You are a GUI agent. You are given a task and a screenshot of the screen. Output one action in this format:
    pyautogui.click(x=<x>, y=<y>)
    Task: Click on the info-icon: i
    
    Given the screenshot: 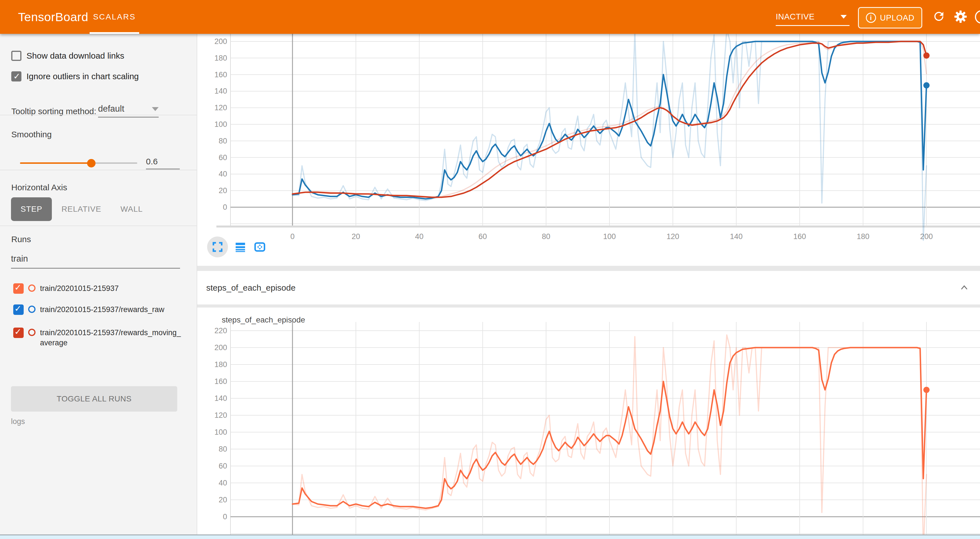 What is the action you would take?
    pyautogui.click(x=871, y=18)
    